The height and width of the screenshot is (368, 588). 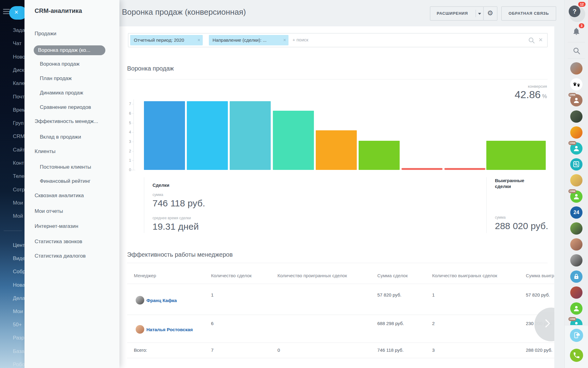 What do you see at coordinates (19, 325) in the screenshot?
I see `sidebar-item: 50+` at bounding box center [19, 325].